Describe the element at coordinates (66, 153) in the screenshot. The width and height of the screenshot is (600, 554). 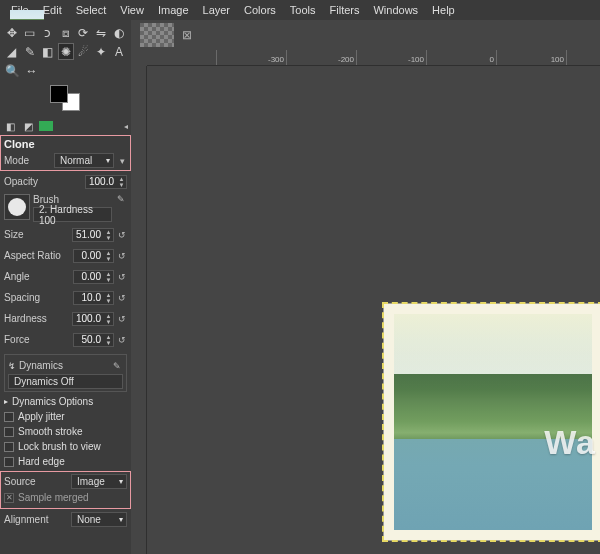
I see `tool-title-section: Clone Mode Normal▾ ▾` at that location.